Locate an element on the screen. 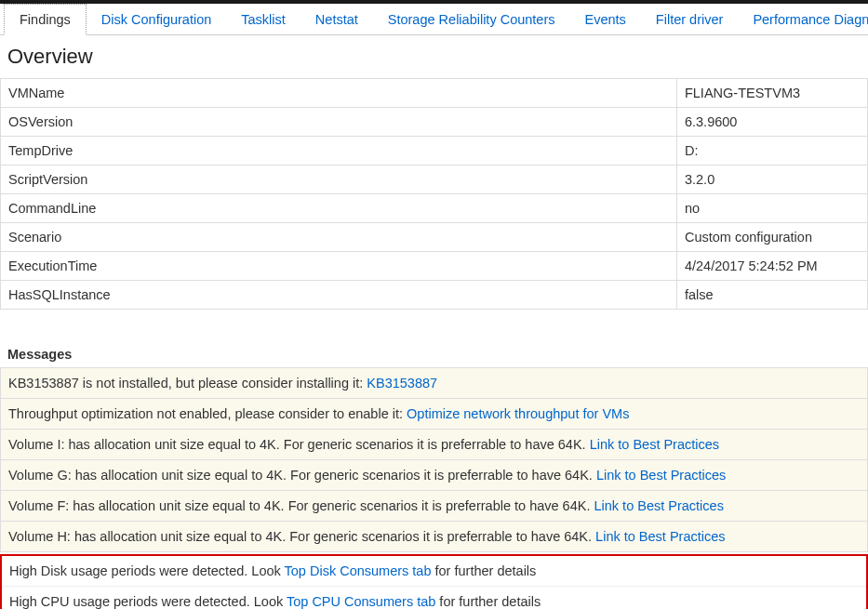 This screenshot has width=868, height=609. prop-key: ExecutionTime is located at coordinates (339, 266).